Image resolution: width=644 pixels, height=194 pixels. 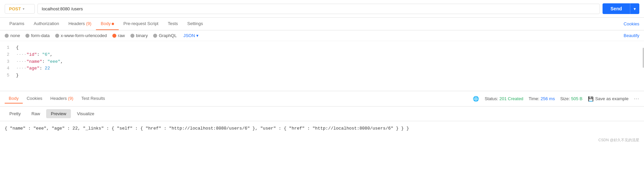 I want to click on radio-binary, so click(x=132, y=36).